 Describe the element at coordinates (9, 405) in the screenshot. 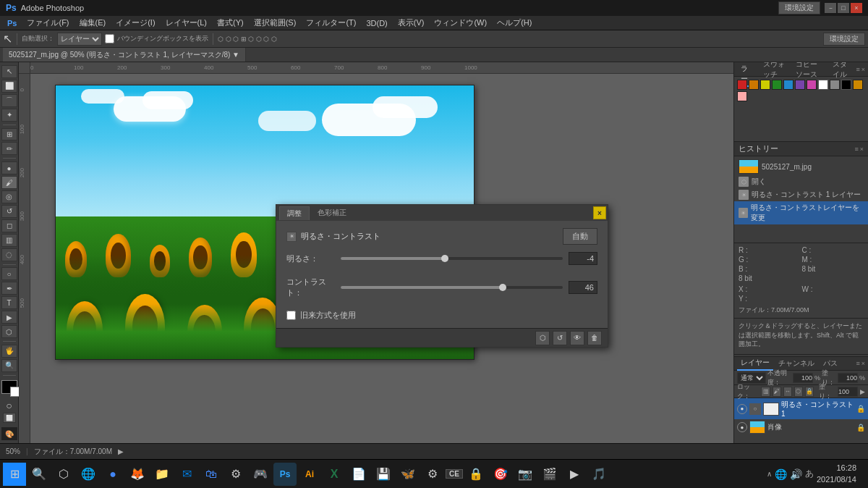

I see `quick-mask-btn: ○` at that location.